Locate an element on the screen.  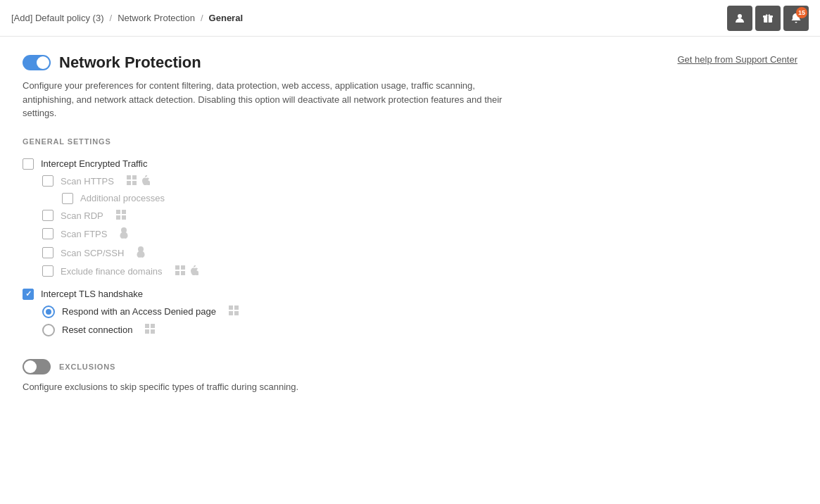
scan-rdp-checkbox is located at coordinates (48, 215).